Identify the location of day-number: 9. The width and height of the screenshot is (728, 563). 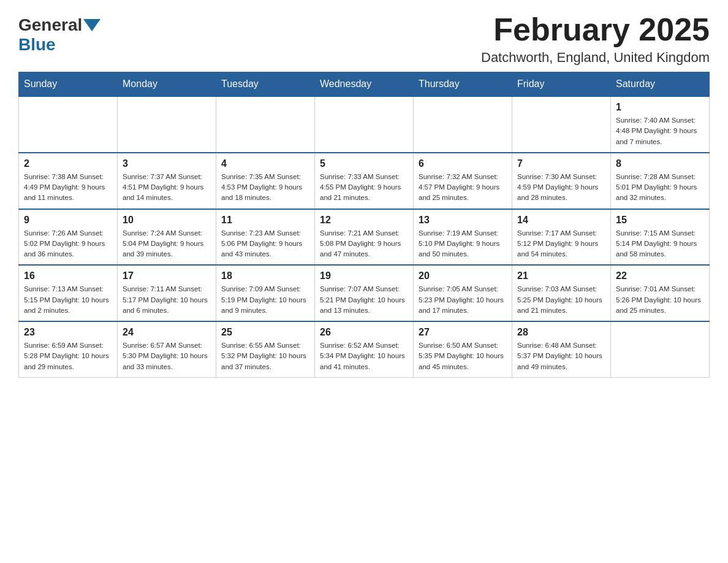
(68, 220).